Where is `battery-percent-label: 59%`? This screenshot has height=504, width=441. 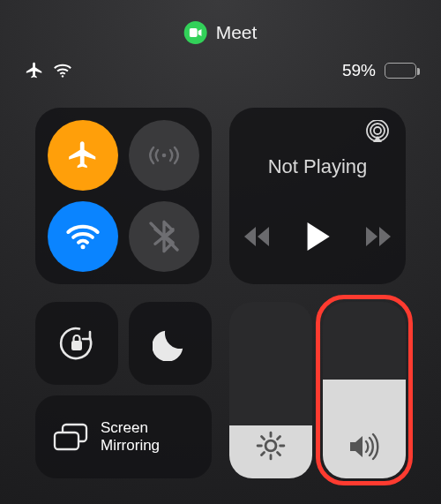
battery-percent-label: 59% is located at coordinates (359, 71).